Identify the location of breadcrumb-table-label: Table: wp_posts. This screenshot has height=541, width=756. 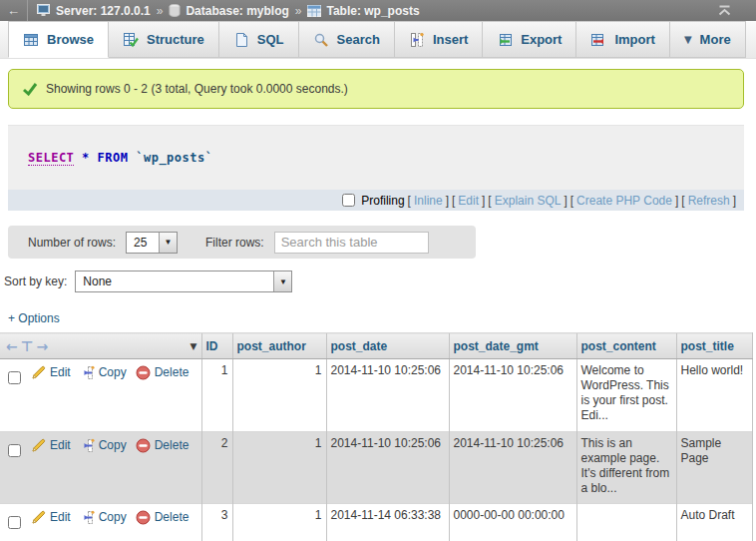
(373, 11).